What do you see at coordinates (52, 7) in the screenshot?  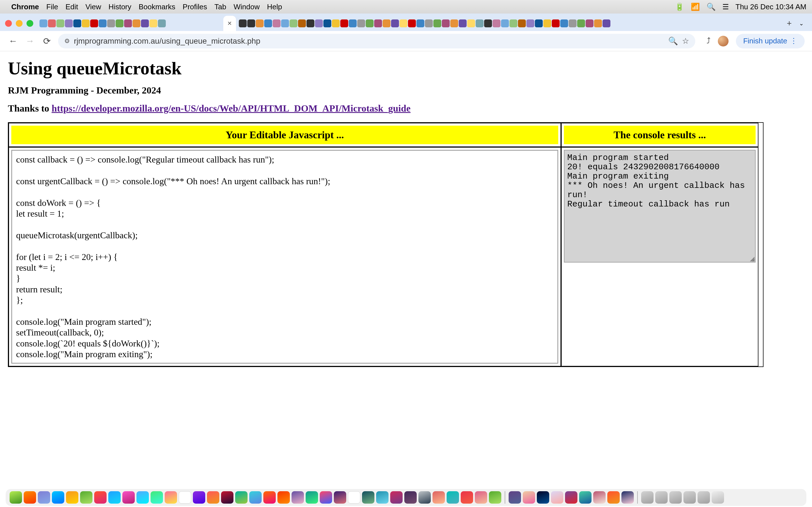 I see `menu-file: File` at bounding box center [52, 7].